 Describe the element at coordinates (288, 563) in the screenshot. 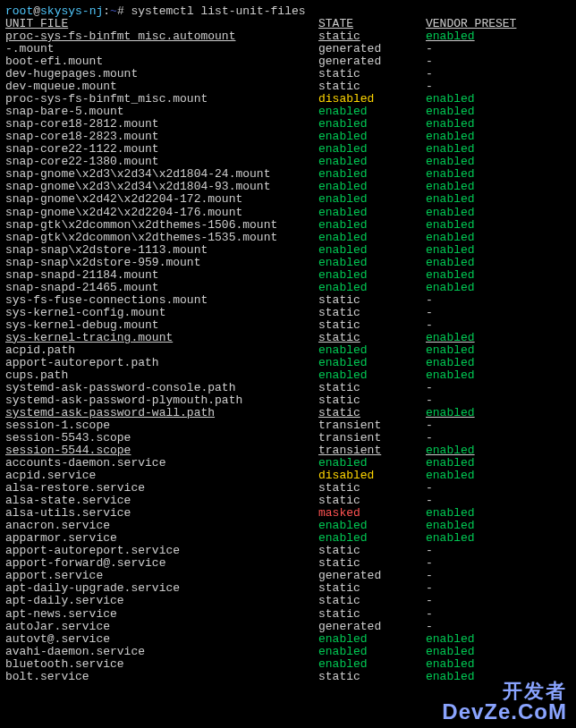

I see `table-row: apport-forward@.servicestatic-` at that location.